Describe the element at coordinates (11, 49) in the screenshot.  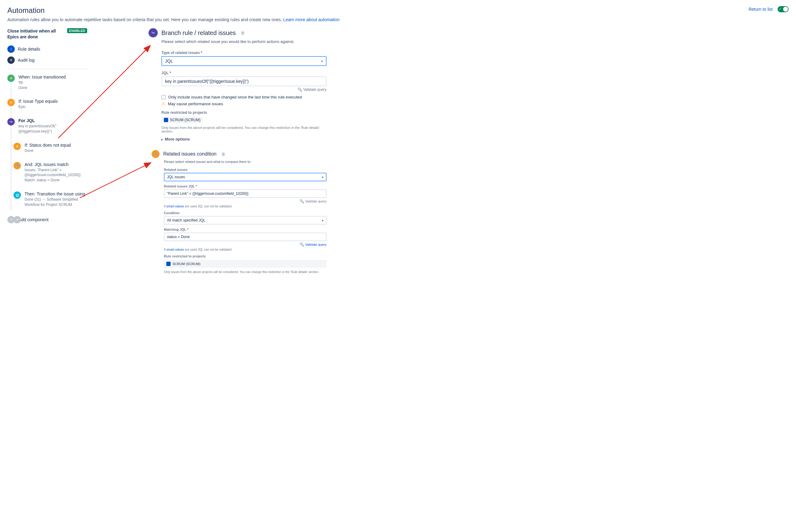
I see `info-icon: i` at that location.